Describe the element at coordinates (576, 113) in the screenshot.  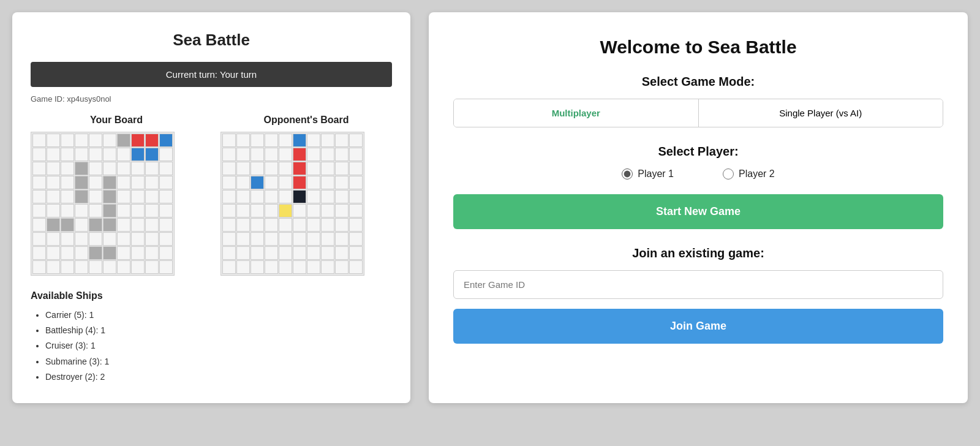
I see `multiplayer-btn: Multiplayer` at that location.